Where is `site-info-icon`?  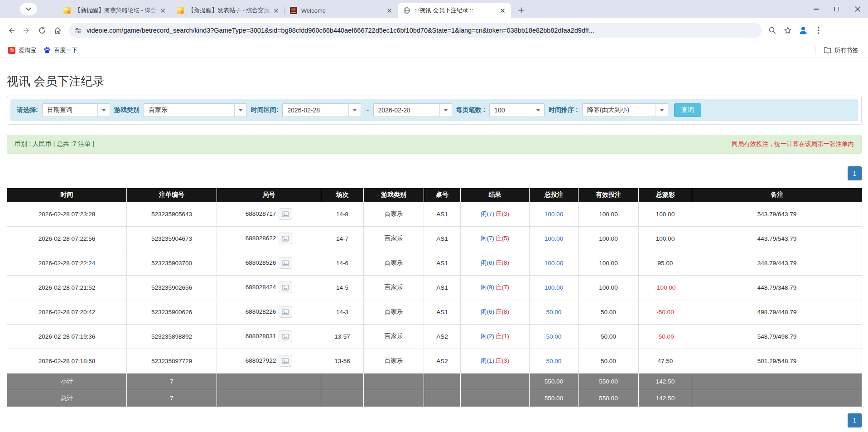
site-info-icon is located at coordinates (78, 31).